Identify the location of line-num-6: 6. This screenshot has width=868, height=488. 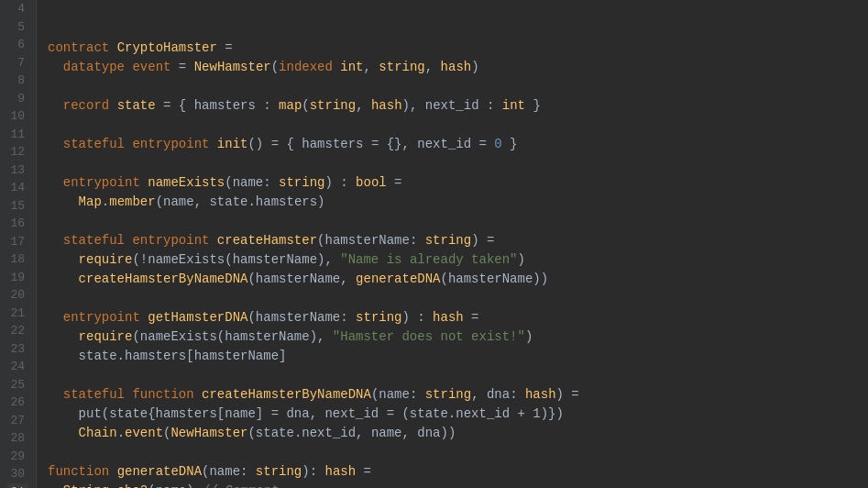
(18, 45).